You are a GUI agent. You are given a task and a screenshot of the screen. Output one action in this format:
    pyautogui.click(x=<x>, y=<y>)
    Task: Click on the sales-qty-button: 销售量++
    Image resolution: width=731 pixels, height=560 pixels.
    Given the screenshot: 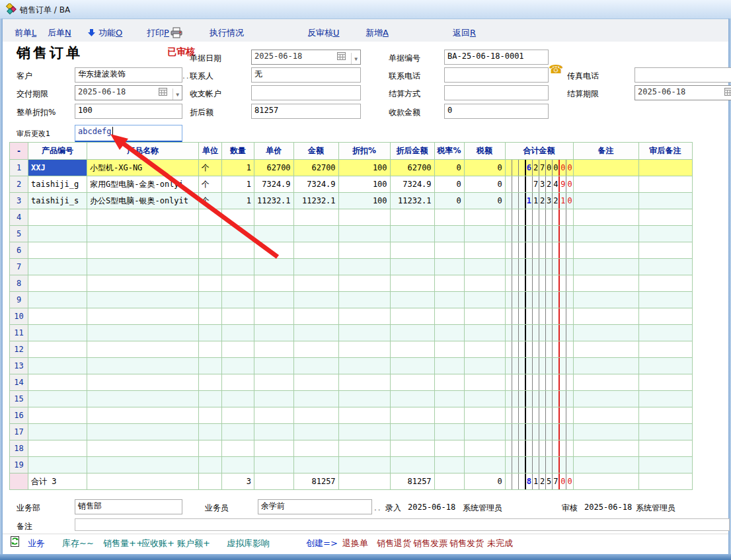 What is the action you would take?
    pyautogui.click(x=123, y=543)
    